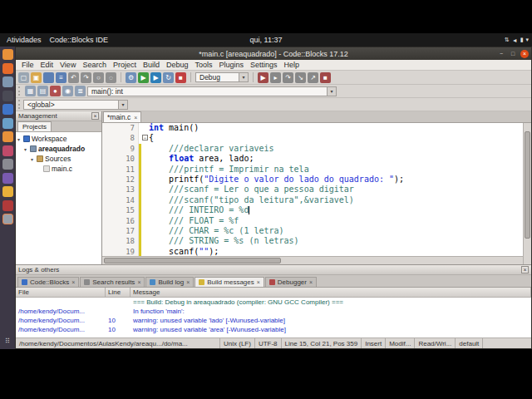 The image size is (532, 399). What do you see at coordinates (156, 78) in the screenshot?
I see `build-and-run-icon: ▶` at bounding box center [156, 78].